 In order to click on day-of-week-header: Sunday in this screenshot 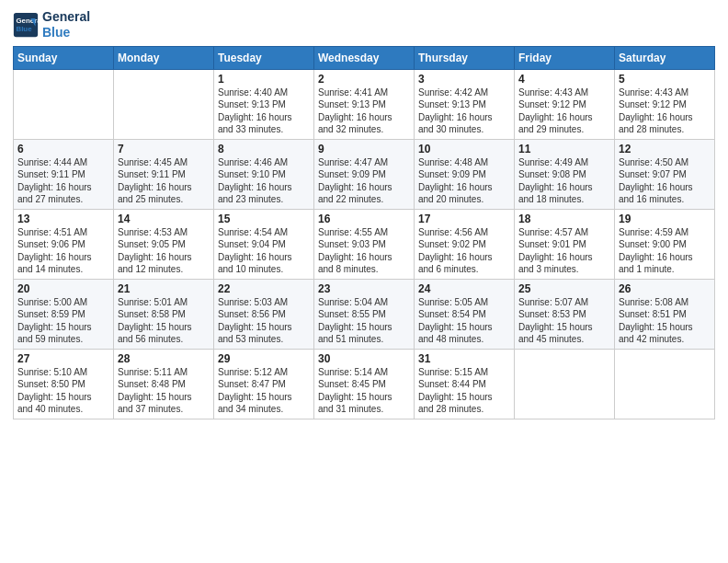, I will do `click(64, 57)`.